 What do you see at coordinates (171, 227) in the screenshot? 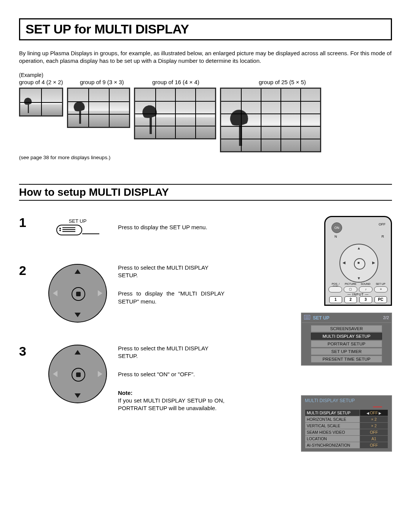
I see `step-1-text: Press to display the SET UP menu.` at bounding box center [171, 227].